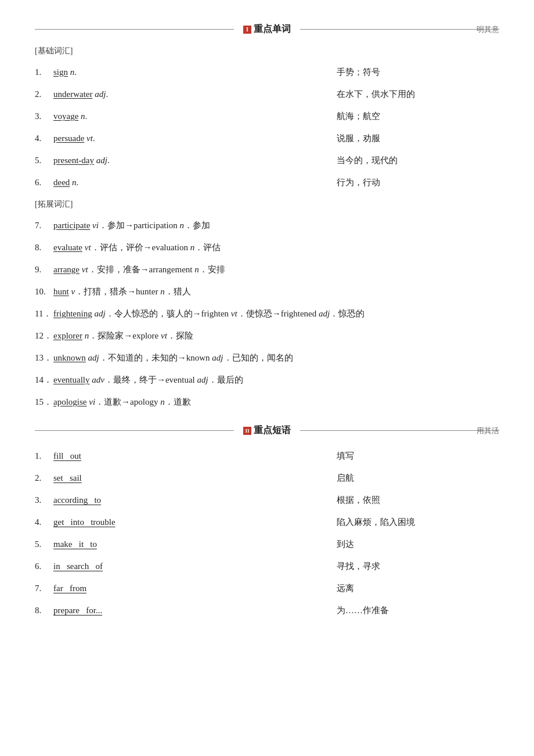  I want to click on word-present-day: present-day, so click(74, 160).